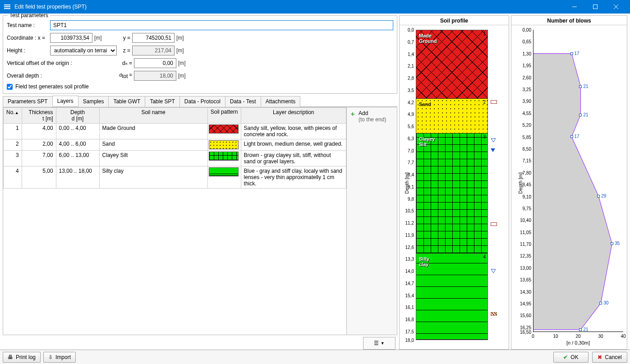 The width and height of the screenshot is (630, 364). I want to click on chevron-down-icon: ▼, so click(382, 343).